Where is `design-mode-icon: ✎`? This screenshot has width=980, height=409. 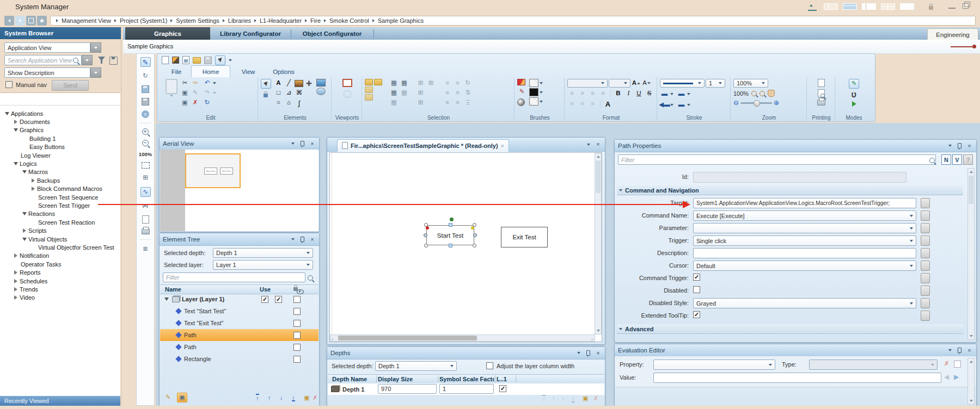 design-mode-icon: ✎ is located at coordinates (854, 84).